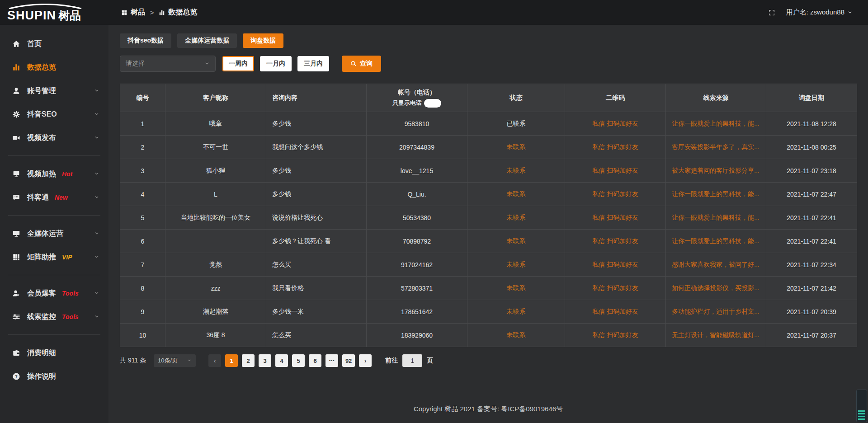 The height and width of the screenshot is (423, 868). I want to click on breadcrumb-item-current: 数据总览, so click(183, 13).